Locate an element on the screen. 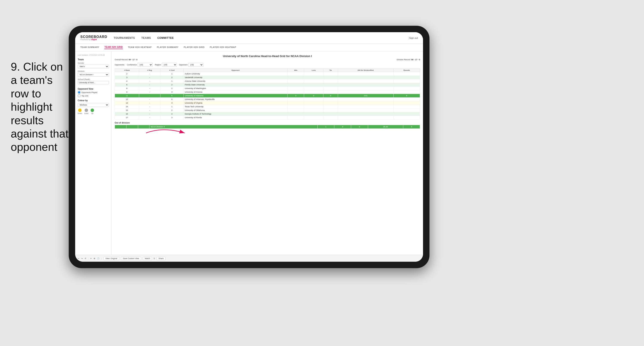 The image size is (644, 346). table-row: 8-2University of Washington is located at coordinates (268, 88).